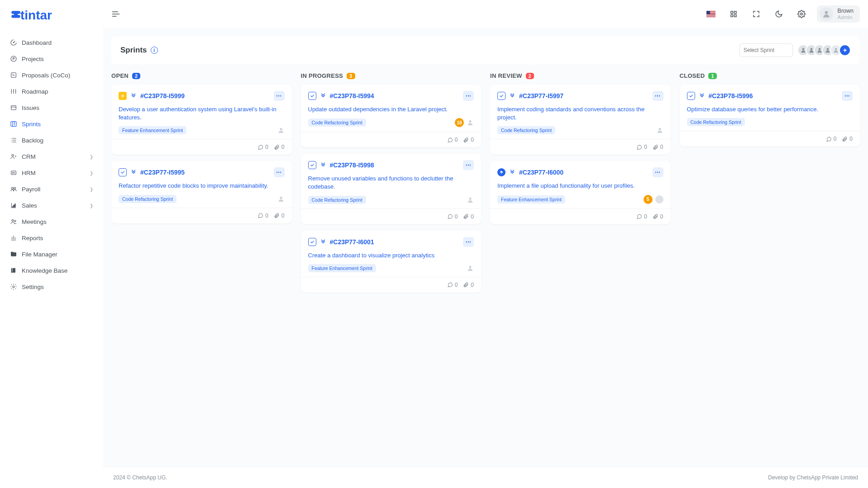 Image resolution: width=868 pixels, height=488 pixels. Describe the element at coordinates (52, 156) in the screenshot. I see `sidebar-item-crm: CRM❯` at that location.